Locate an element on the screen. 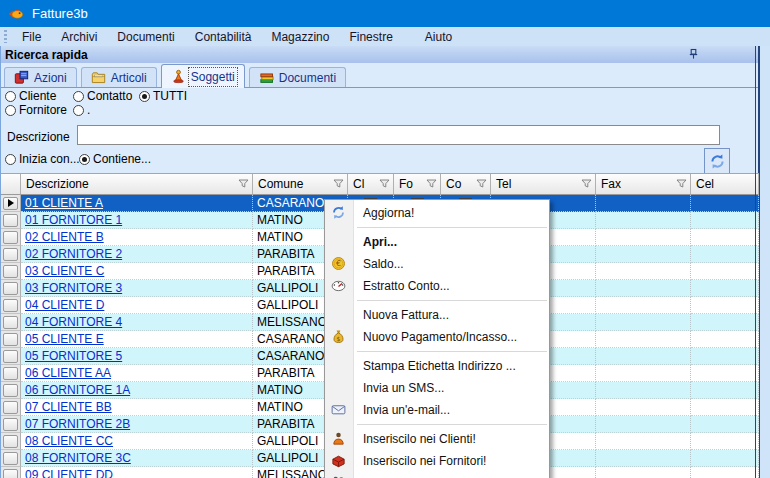 This screenshot has width=770, height=478. menu-item-nuovo-pagamento-incasso: $Nuovo Pagamento/Incasso... is located at coordinates (437, 337).